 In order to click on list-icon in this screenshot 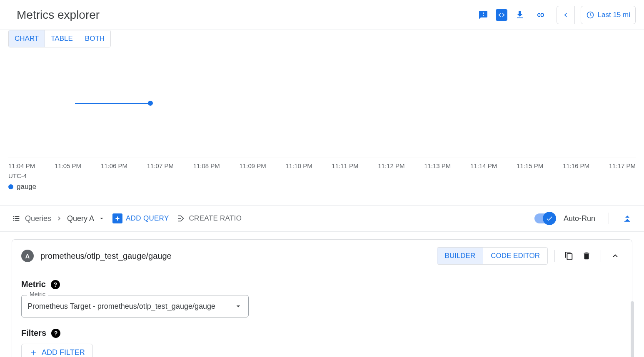, I will do `click(16, 218)`.